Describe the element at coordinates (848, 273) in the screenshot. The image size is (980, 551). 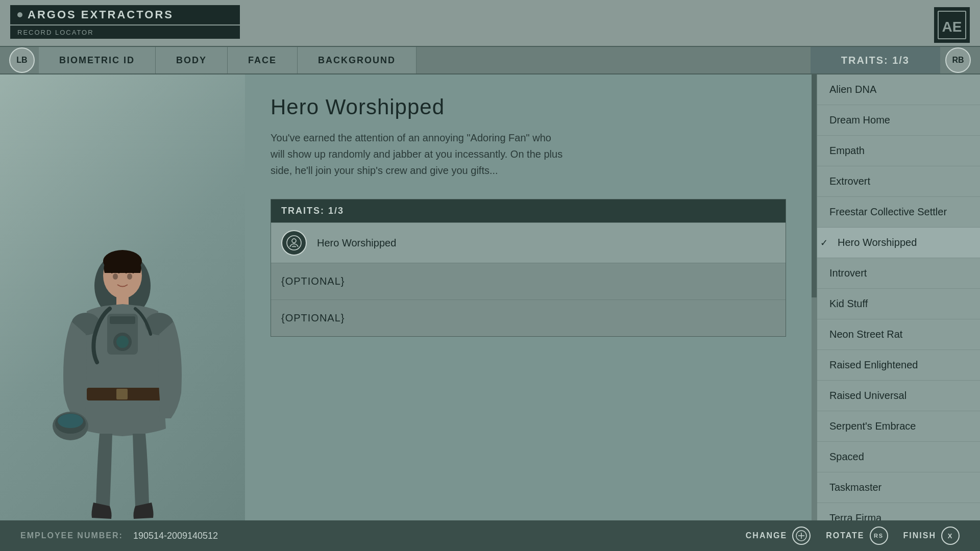
I see `sidebar-item-label-6: Introvert` at that location.